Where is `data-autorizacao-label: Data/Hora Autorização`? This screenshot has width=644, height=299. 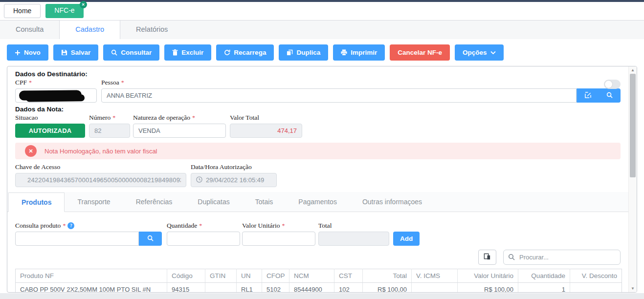
data-autorizacao-label: Data/Hora Autorização is located at coordinates (234, 167).